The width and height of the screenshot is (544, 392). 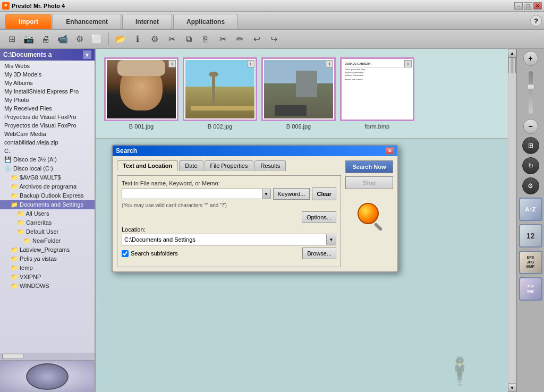 I want to click on sidebar-item-webcam: WebCam Media, so click(x=47, y=134).